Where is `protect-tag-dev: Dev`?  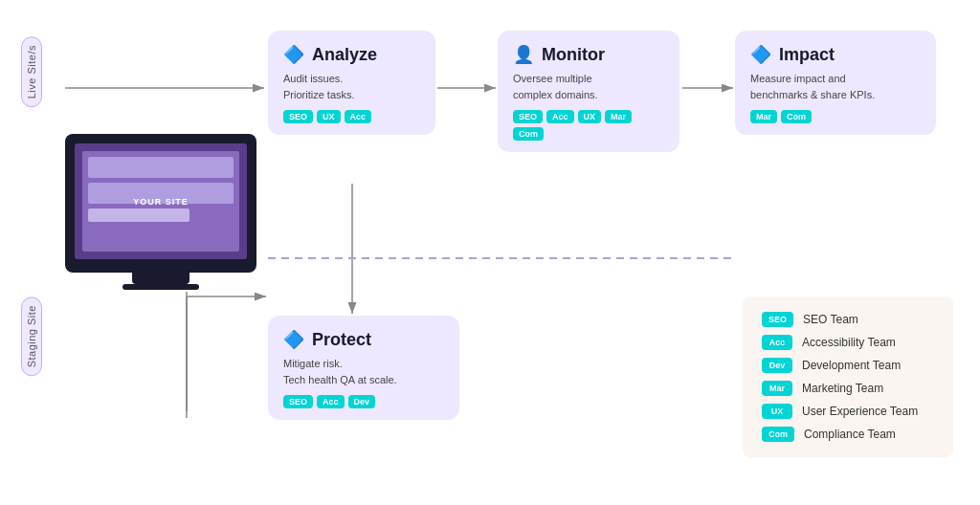
protect-tag-dev: Dev is located at coordinates (362, 402).